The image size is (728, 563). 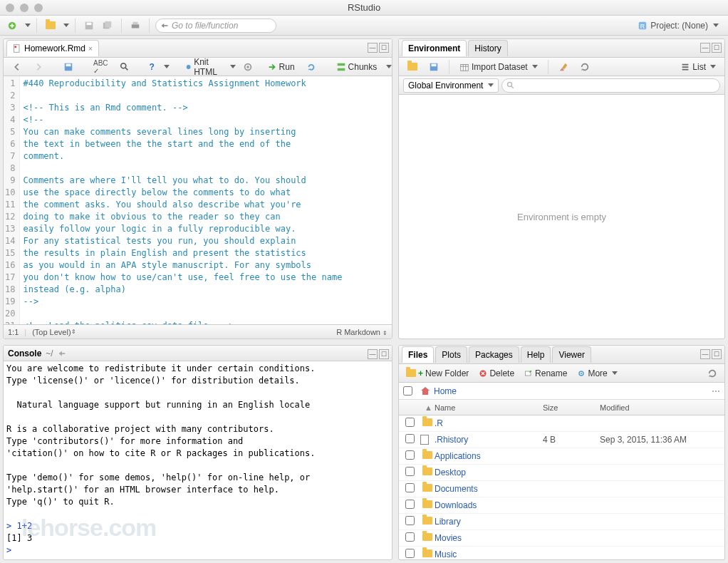 I want to click on maximize-console-button: ☐, so click(x=384, y=354).